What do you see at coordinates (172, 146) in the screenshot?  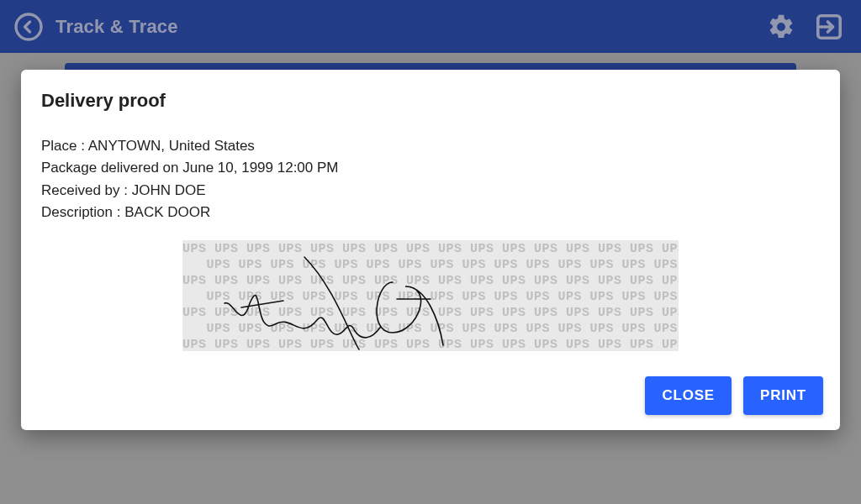 I see `place-value: ANYTOWN, United States` at bounding box center [172, 146].